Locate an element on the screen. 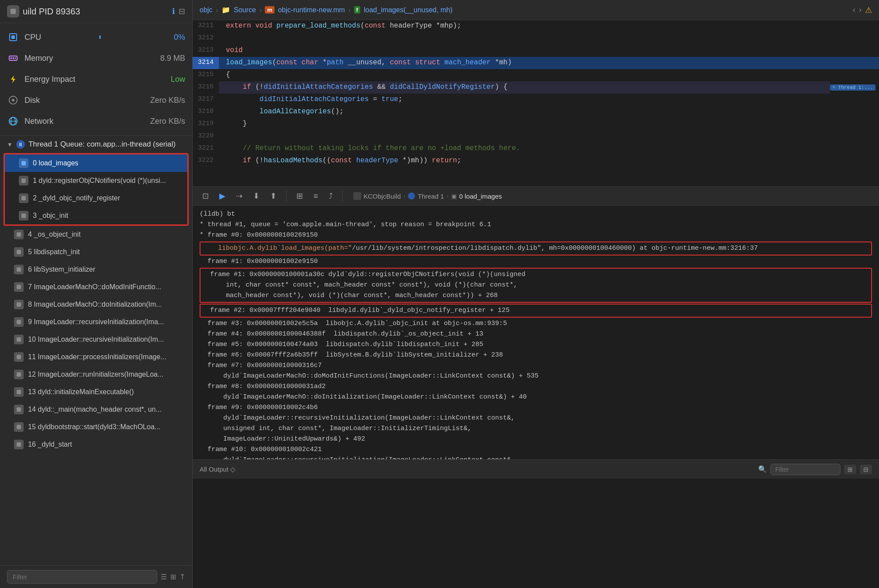 The width and height of the screenshot is (879, 588). grid-icon: ⊞ is located at coordinates (173, 577).